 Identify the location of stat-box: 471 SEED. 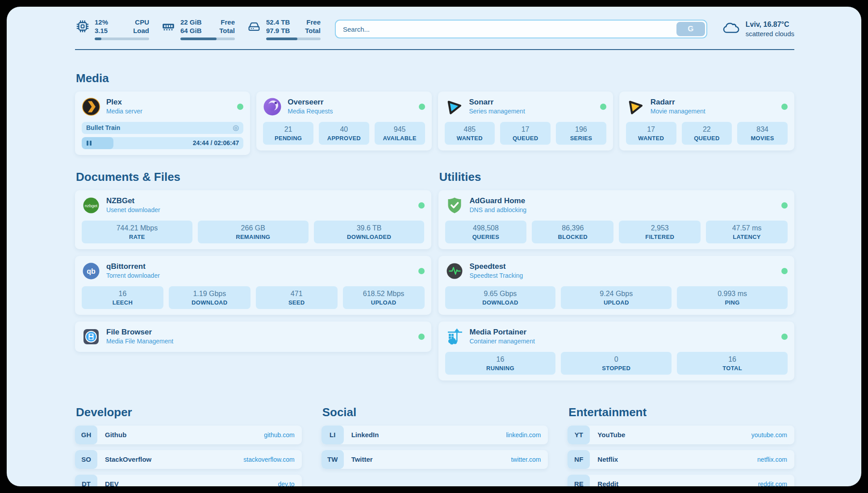
(296, 297).